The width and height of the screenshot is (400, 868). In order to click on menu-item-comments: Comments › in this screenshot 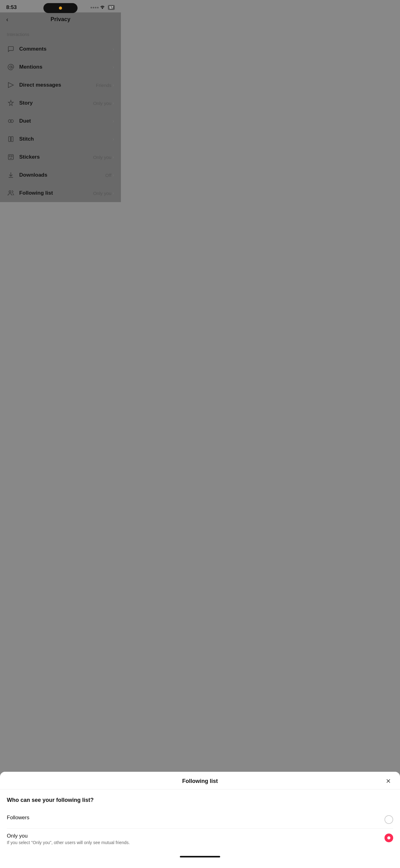, I will do `click(61, 49)`.